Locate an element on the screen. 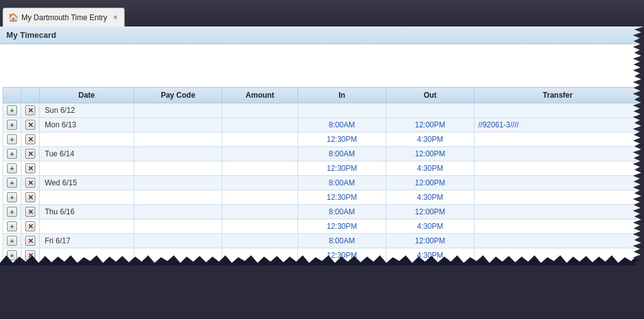  table-row: +✕Fri 6/178:00AM12:00PM is located at coordinates (323, 241).